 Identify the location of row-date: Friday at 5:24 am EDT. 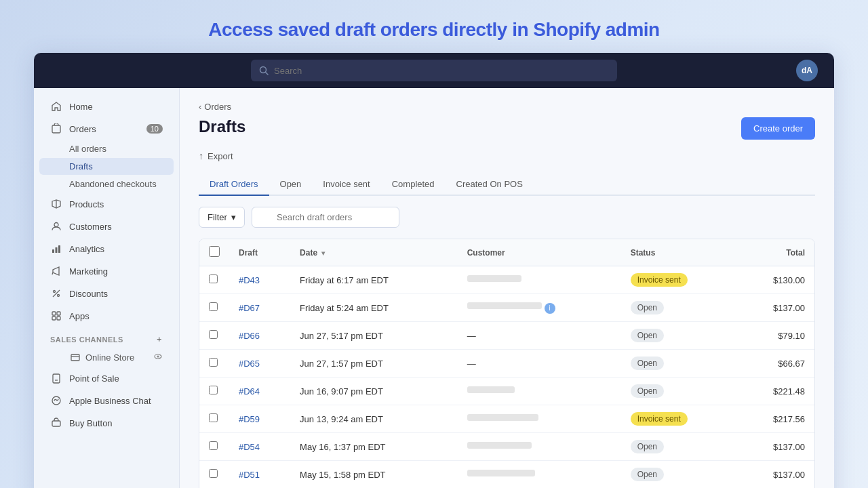
(374, 308).